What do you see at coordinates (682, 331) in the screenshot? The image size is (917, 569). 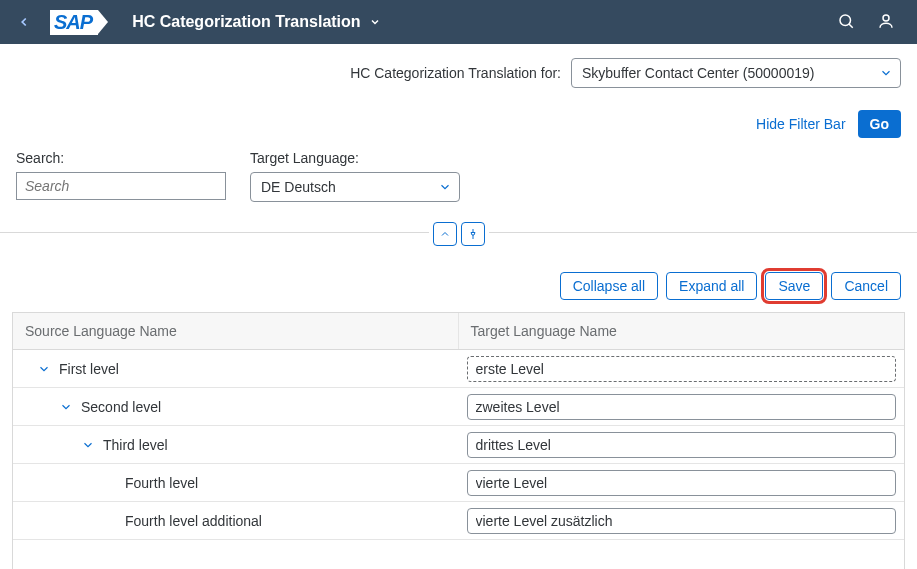 I see `col-header-target: Target Language Name` at bounding box center [682, 331].